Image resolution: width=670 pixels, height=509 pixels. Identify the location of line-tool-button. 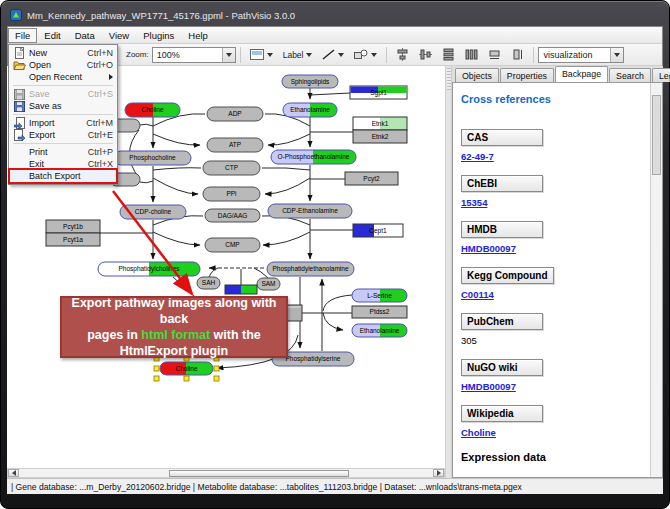
(333, 55).